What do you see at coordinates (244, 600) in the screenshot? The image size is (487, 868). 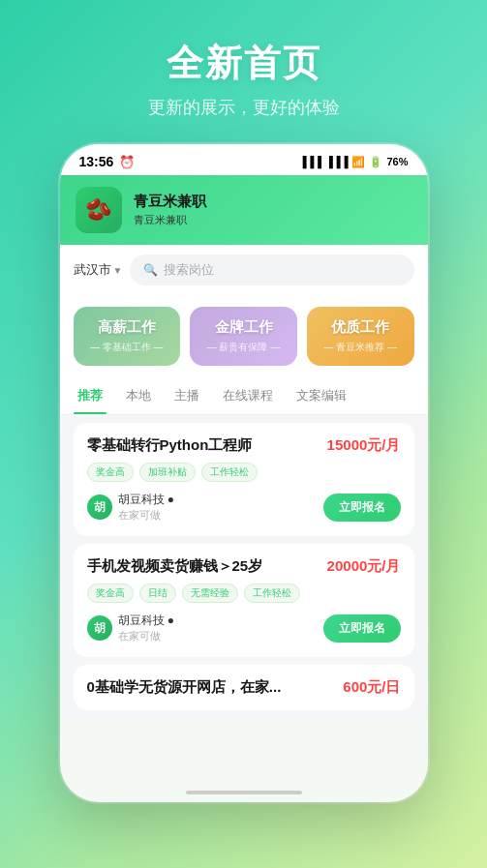 I see `job-card-2: 手机发视频卖货赚钱＞25岁 20000元/月 奖金高 日结 无需经验 工作轻松 …` at bounding box center [244, 600].